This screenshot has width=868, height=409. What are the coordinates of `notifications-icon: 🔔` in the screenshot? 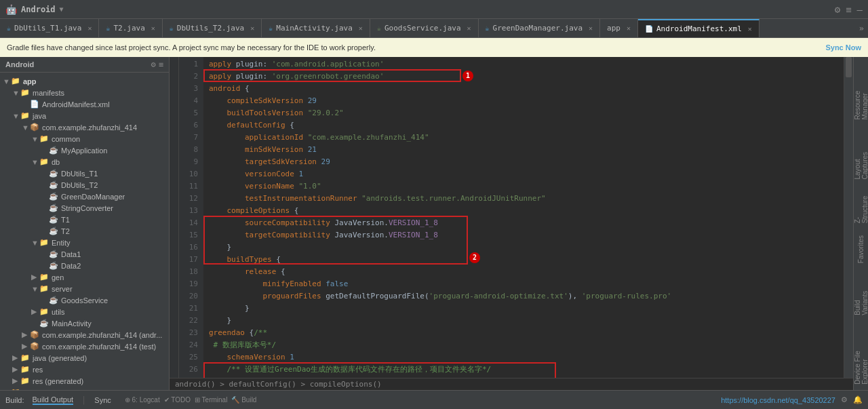 It's located at (858, 400).